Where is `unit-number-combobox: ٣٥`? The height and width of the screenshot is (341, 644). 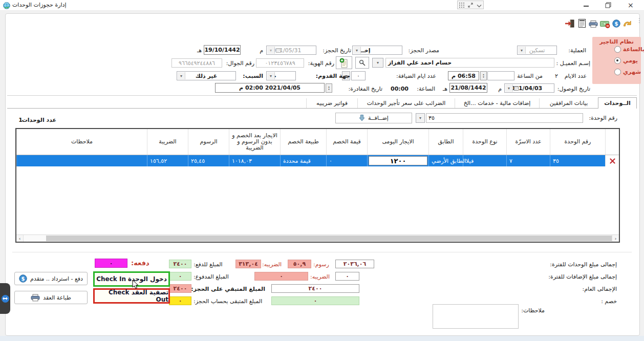 unit-number-combobox: ٣٥ is located at coordinates (505, 118).